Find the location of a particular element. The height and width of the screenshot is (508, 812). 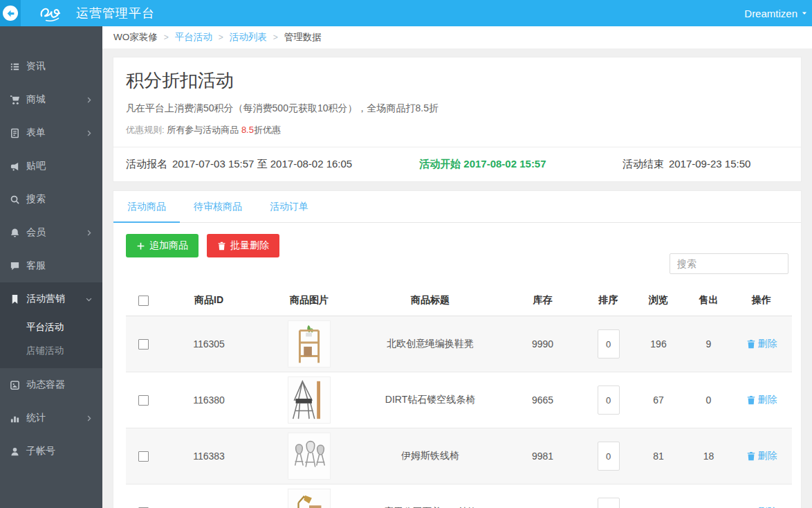

breadcrumb-item-platform-activity: 平台活动 is located at coordinates (194, 37).